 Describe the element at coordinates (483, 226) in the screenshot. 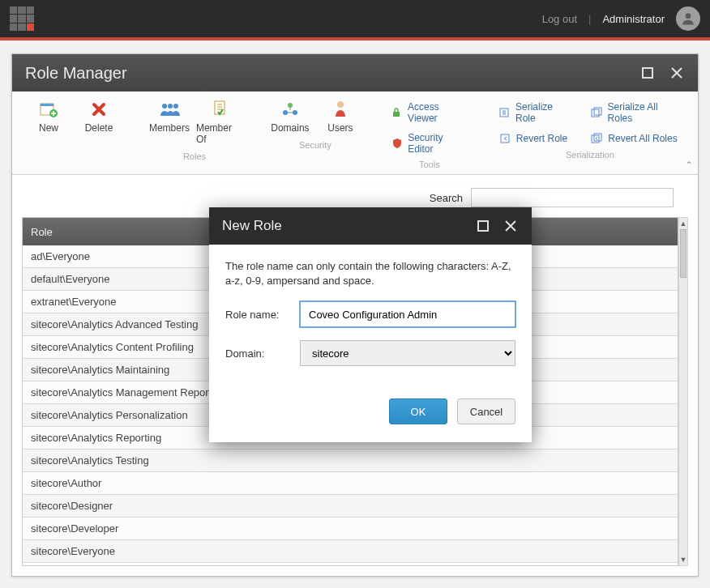

I see `dialog-maximize-icon` at that location.